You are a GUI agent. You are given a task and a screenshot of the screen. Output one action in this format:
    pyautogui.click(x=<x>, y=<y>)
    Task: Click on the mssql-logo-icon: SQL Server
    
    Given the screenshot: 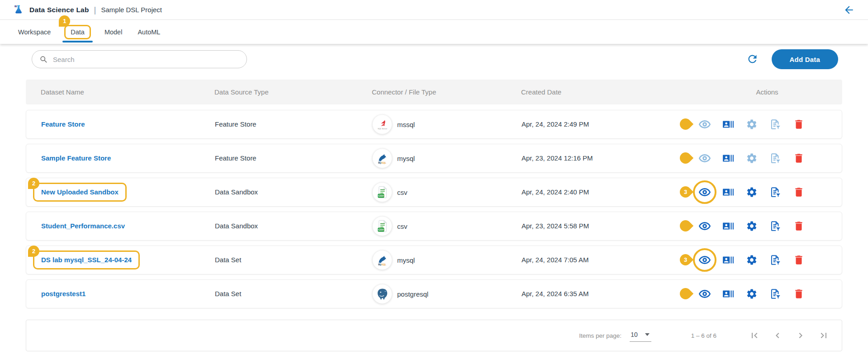 What is the action you would take?
    pyautogui.click(x=382, y=124)
    